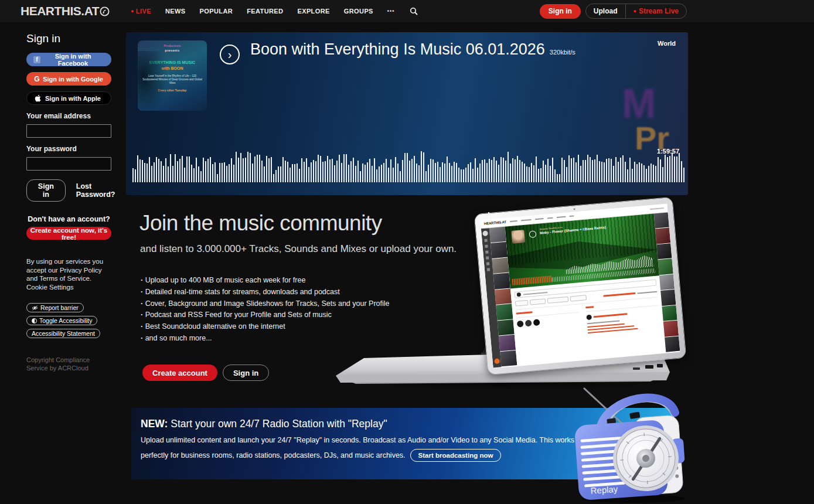 The image size is (814, 504). I want to click on laptop-mini-logo: HEARTHIS.AT, so click(495, 223).